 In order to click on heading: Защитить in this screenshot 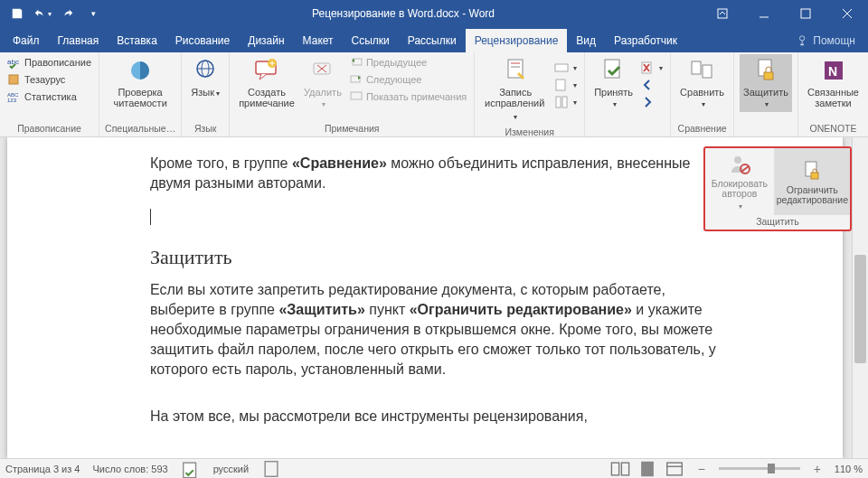, I will do `click(433, 258)`.